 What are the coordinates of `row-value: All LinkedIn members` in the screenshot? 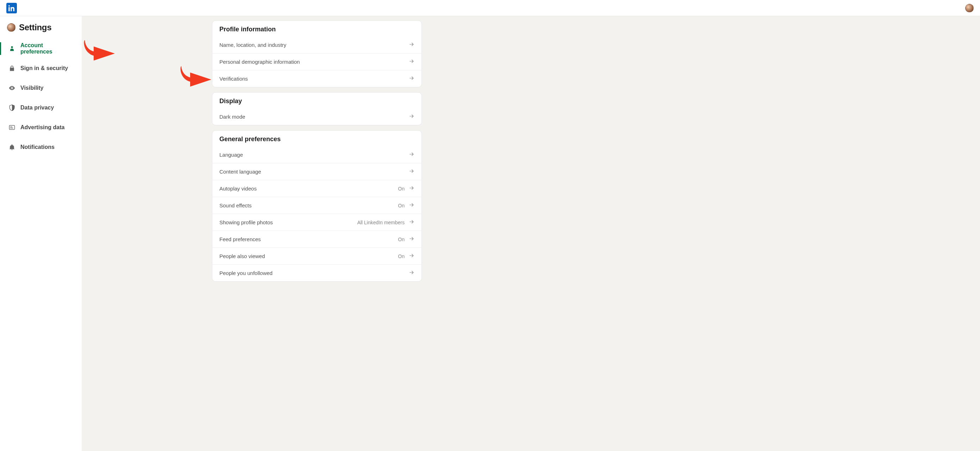 It's located at (381, 223).